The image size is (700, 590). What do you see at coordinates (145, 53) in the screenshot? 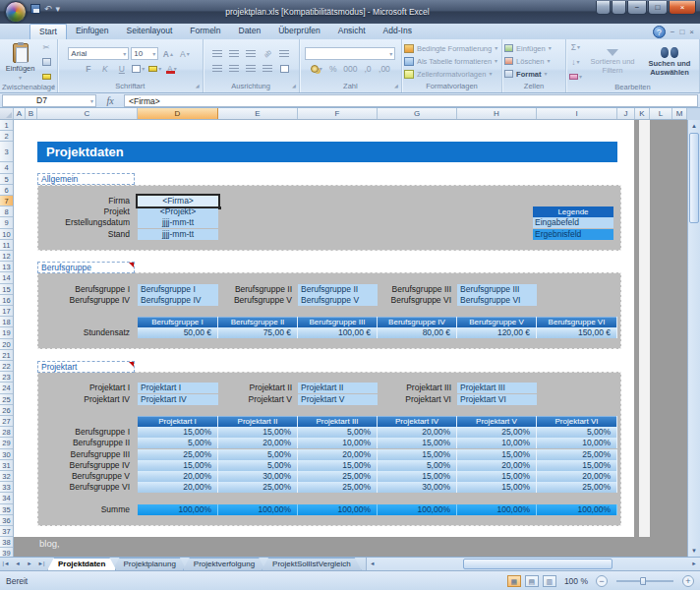
I see `font-size-select: 10▾` at bounding box center [145, 53].